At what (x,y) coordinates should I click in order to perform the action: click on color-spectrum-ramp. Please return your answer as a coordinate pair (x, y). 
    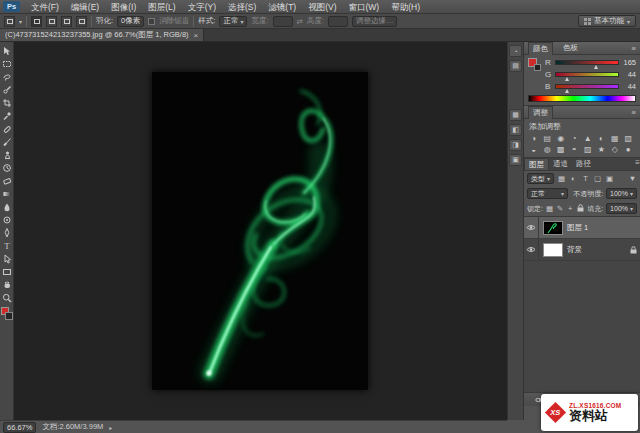
    Looking at the image, I should click on (582, 98).